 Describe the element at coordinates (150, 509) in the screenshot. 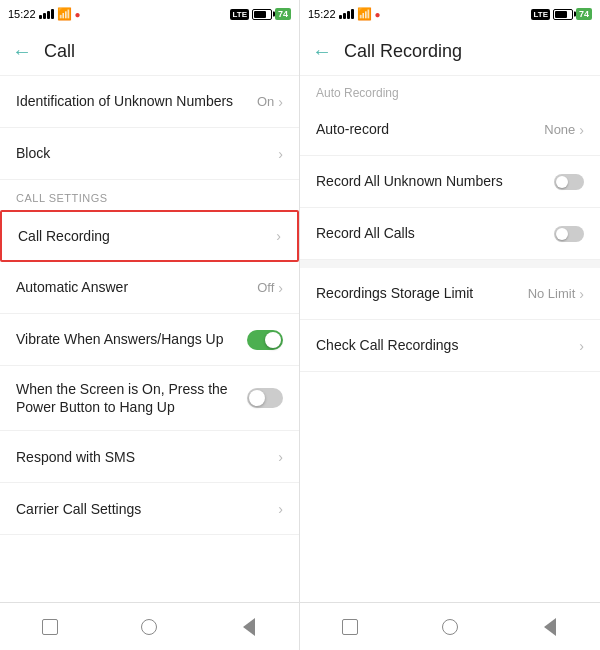

I see `menu-item-carrier-call: Carrier Call Settings ›` at that location.